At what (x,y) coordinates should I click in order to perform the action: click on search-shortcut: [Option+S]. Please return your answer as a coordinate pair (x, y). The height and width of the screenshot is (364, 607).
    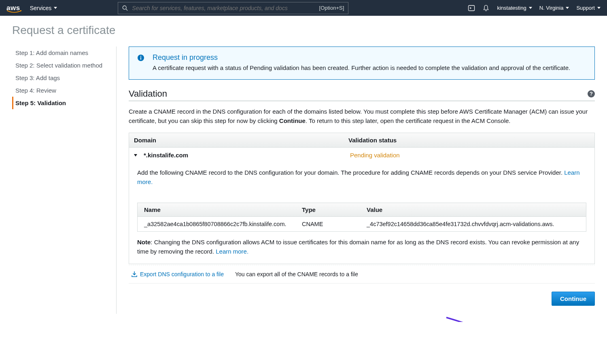
    Looking at the image, I should click on (332, 8).